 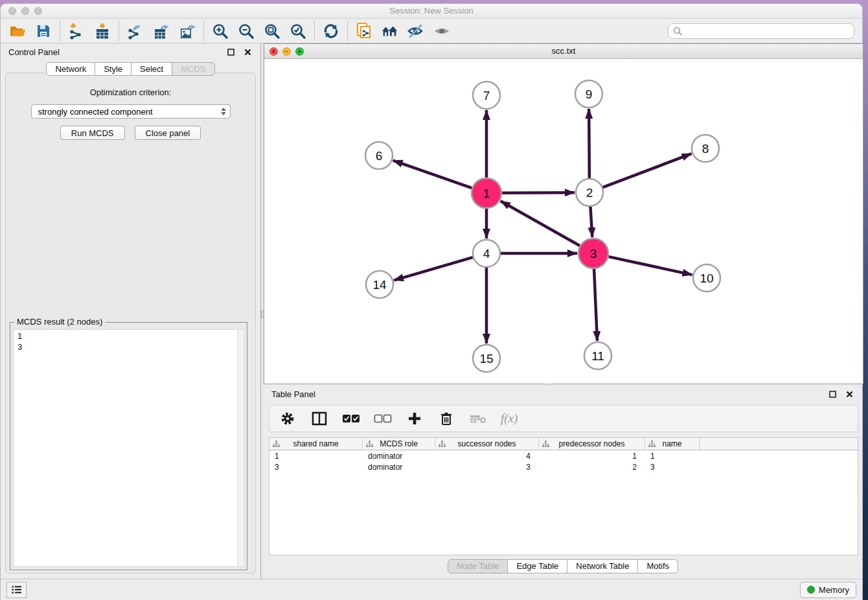 What do you see at coordinates (380, 284) in the screenshot?
I see `graph-node-14: 14` at bounding box center [380, 284].